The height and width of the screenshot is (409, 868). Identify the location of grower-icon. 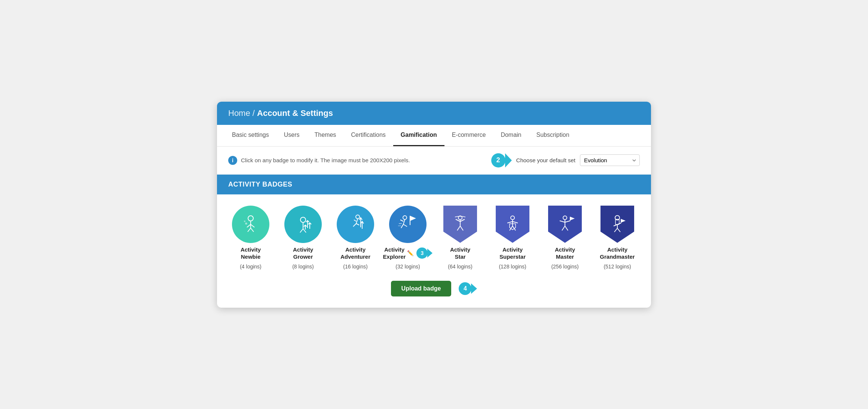
(303, 224).